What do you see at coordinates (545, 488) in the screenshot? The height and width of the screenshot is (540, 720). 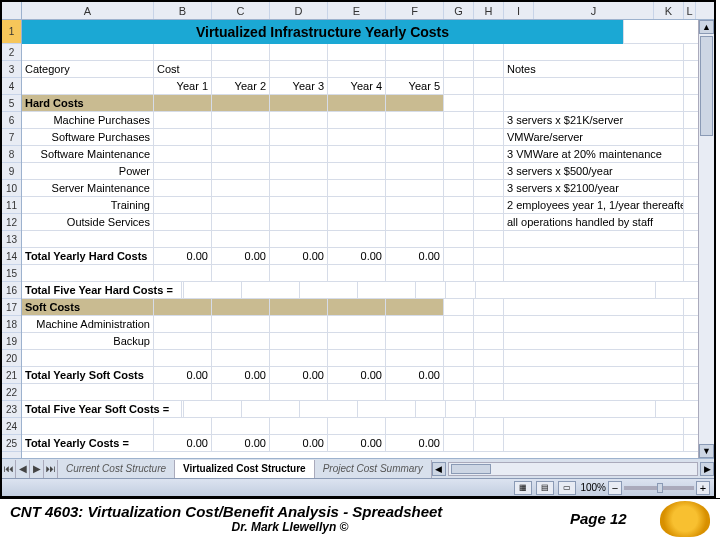 I see `view-layout-icon: ▤` at bounding box center [545, 488].